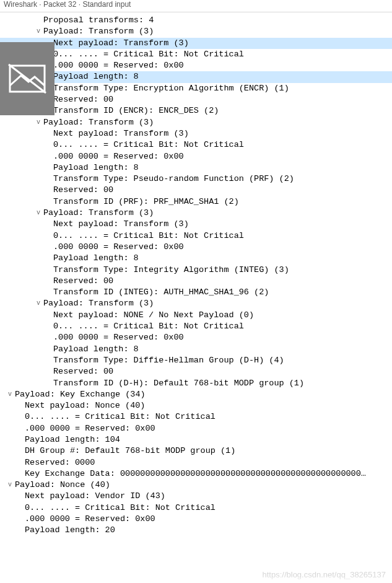  Describe the element at coordinates (196, 20) in the screenshot. I see `tree-row: Proposal transforms: 4` at that location.